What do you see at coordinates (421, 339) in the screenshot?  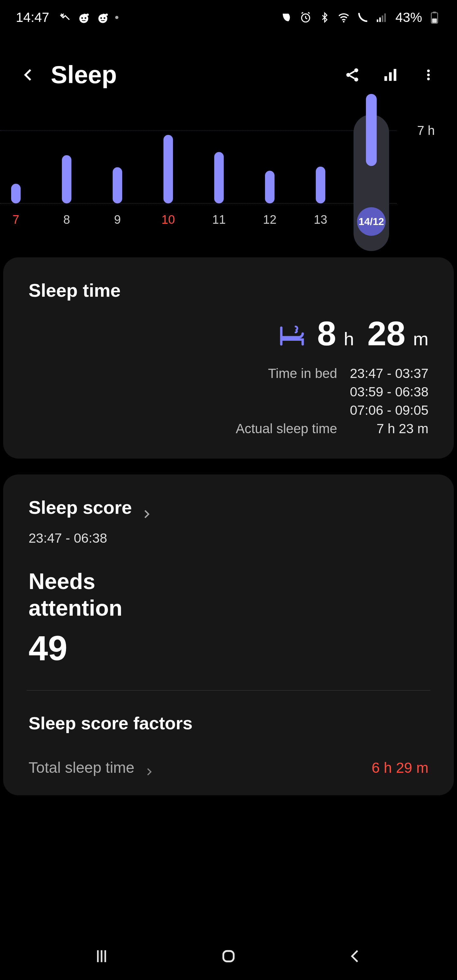 I see `sleep-minutes-unit: m` at bounding box center [421, 339].